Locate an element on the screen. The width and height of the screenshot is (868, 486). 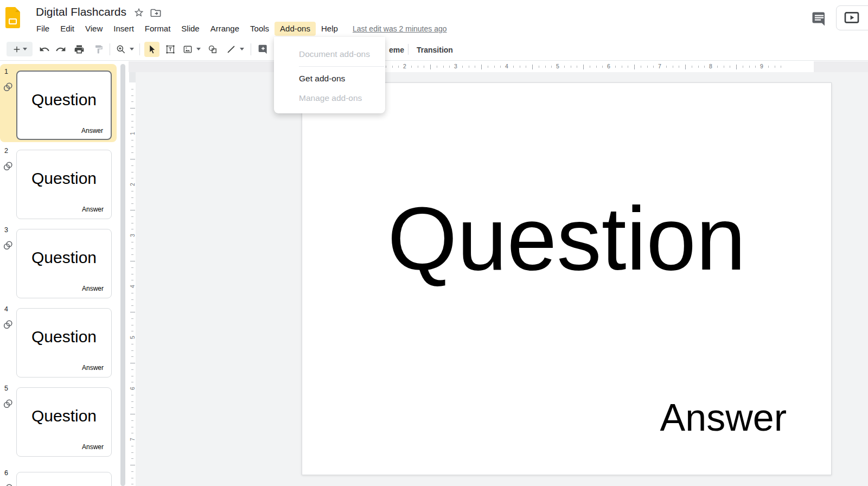
print-button is located at coordinates (79, 49).